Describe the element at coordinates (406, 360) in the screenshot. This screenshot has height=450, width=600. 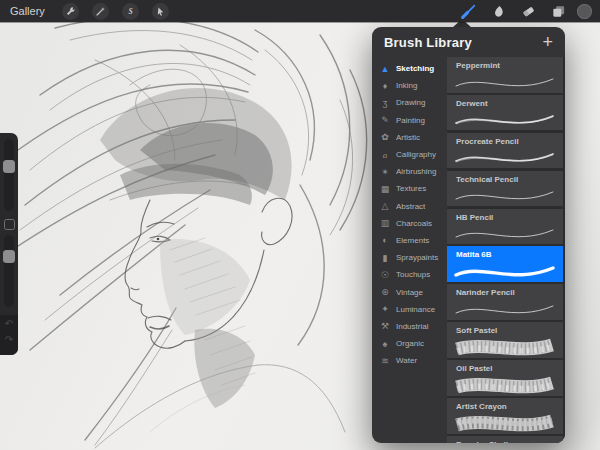
I see `category-label: Water` at that location.